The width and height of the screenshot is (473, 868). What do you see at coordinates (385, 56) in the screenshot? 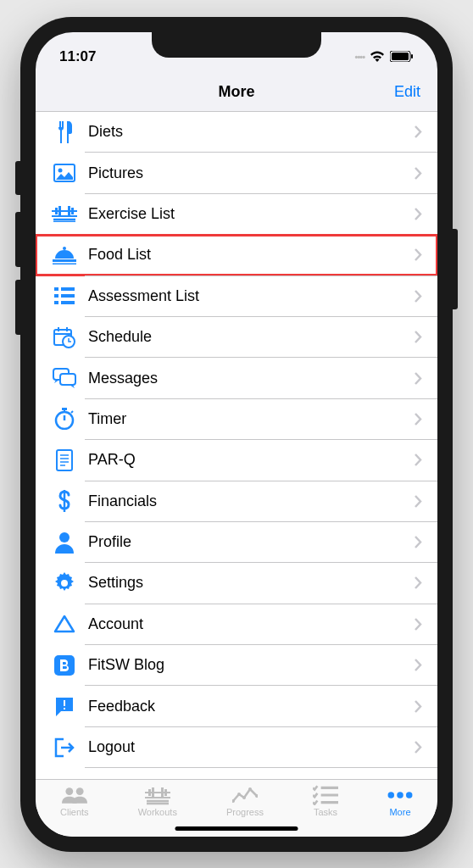
I see `status-icons: ••••` at bounding box center [385, 56].